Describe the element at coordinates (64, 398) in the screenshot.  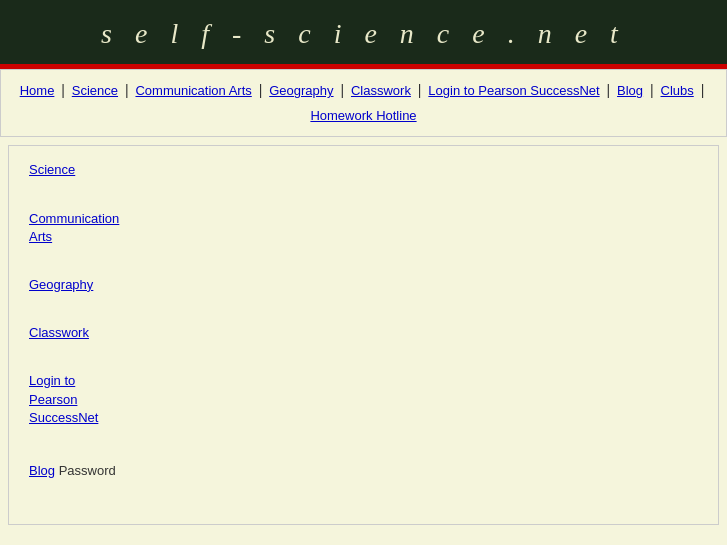
I see `pearson-link: Login toPearsonSuccessNet` at that location.